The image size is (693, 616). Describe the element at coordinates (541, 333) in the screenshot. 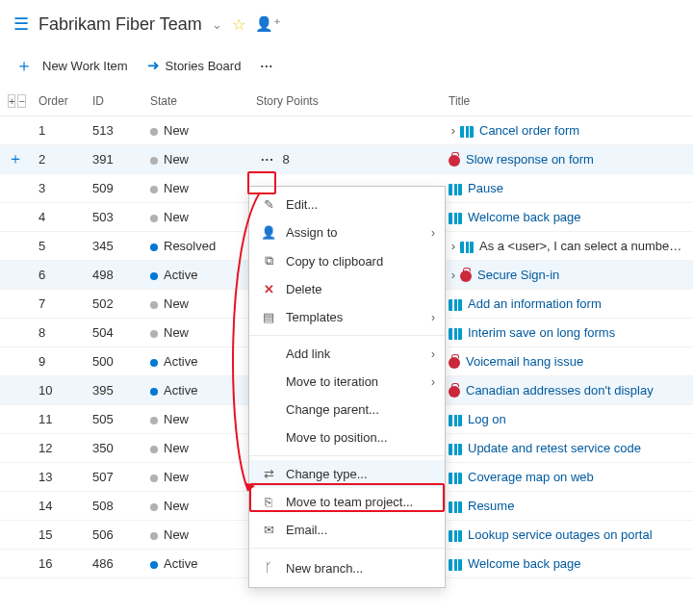

I see `work-item-title: Interim save on long forms` at that location.